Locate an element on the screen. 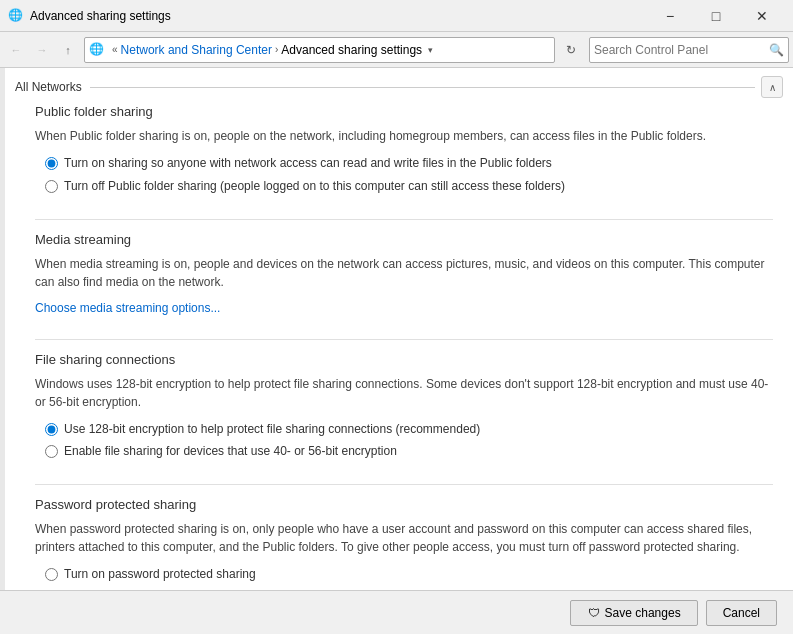 The image size is (793, 634). media-streaming-description: When media streaming is on, people and d… is located at coordinates (404, 273).